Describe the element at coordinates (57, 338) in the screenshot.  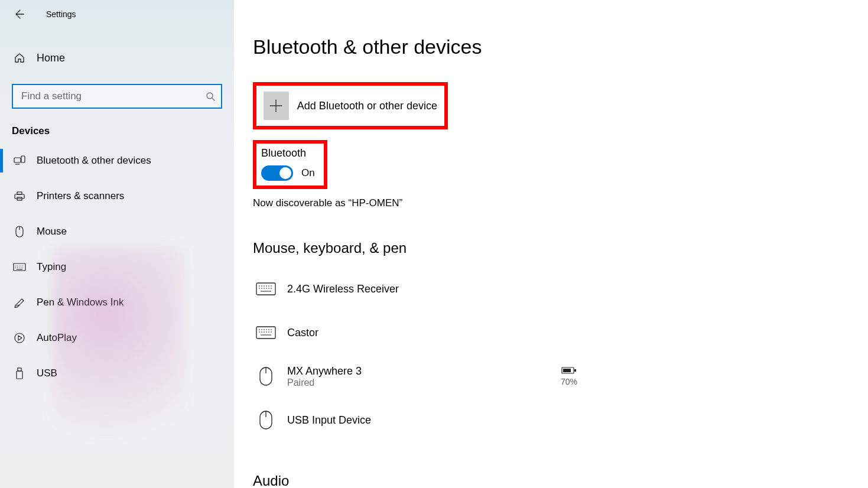
I see `sidebar-item-label: AutoPlay` at that location.